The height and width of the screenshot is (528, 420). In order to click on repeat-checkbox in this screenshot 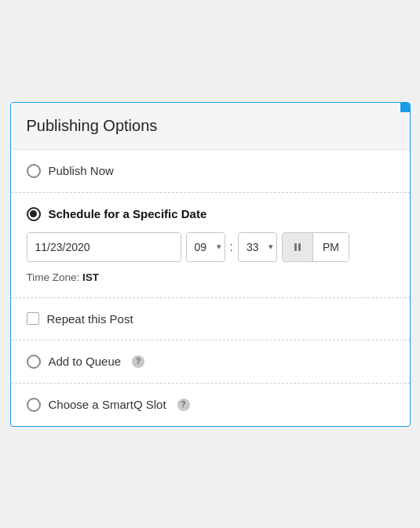, I will do `click(33, 319)`.